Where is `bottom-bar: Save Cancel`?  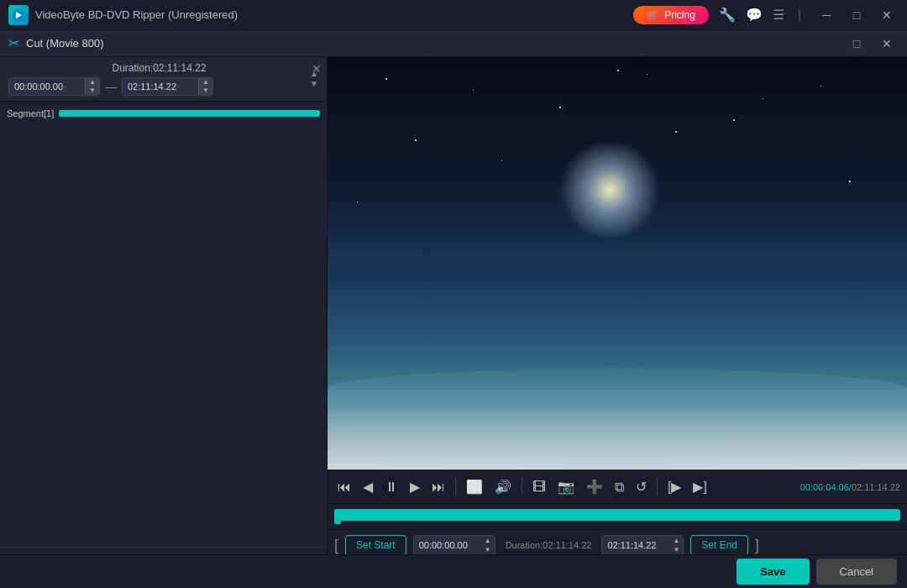
bottom-bar: Save Cancel is located at coordinates (454, 571).